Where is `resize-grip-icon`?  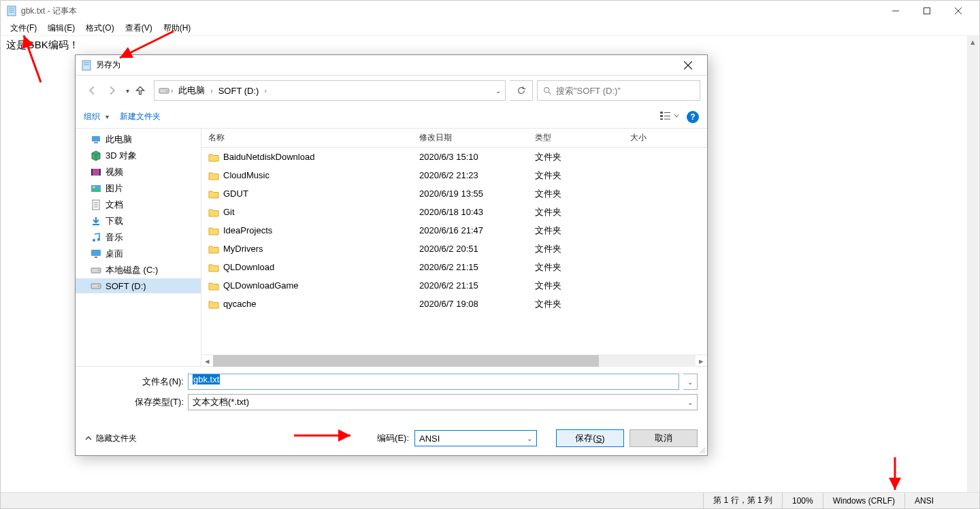 resize-grip-icon is located at coordinates (702, 450).